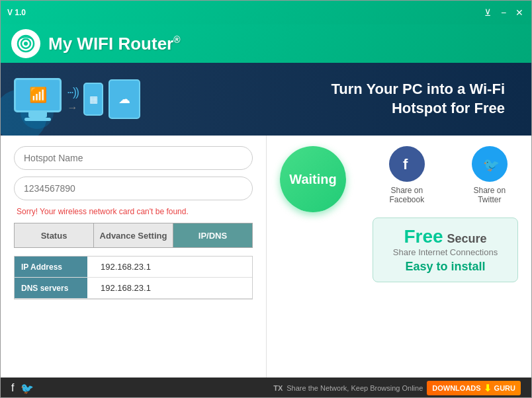  I want to click on facebook-share: f Share on Facebook, so click(407, 175).